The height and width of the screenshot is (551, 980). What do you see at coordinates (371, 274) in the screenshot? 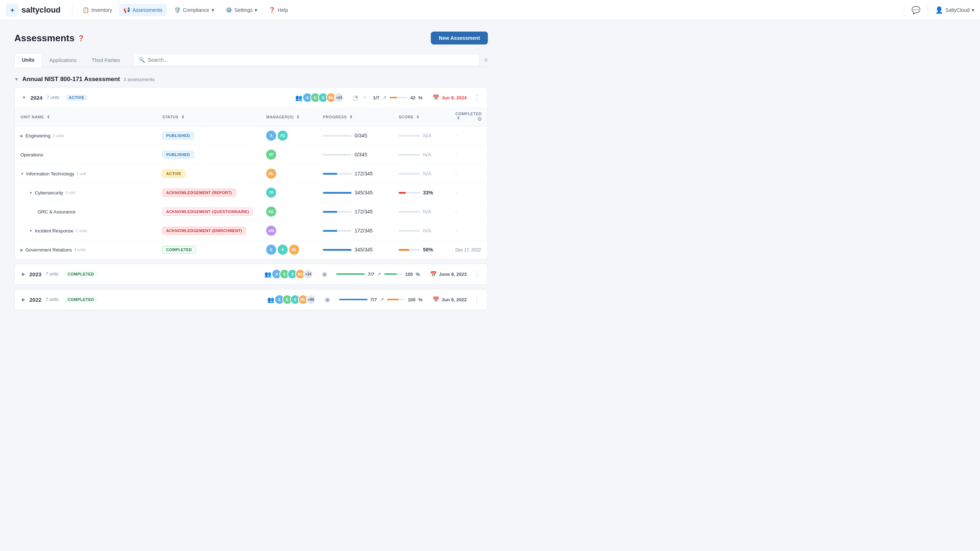
I see `progress-fraction-2023: 7/7` at bounding box center [371, 274].